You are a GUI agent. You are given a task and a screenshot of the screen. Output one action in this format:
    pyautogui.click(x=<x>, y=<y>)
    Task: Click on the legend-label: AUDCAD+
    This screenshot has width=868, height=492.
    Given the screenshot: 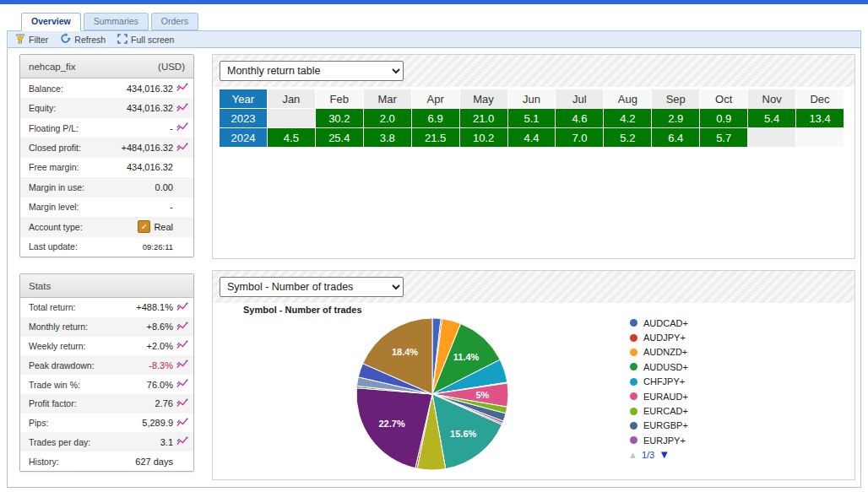 What is the action you would take?
    pyautogui.click(x=665, y=323)
    